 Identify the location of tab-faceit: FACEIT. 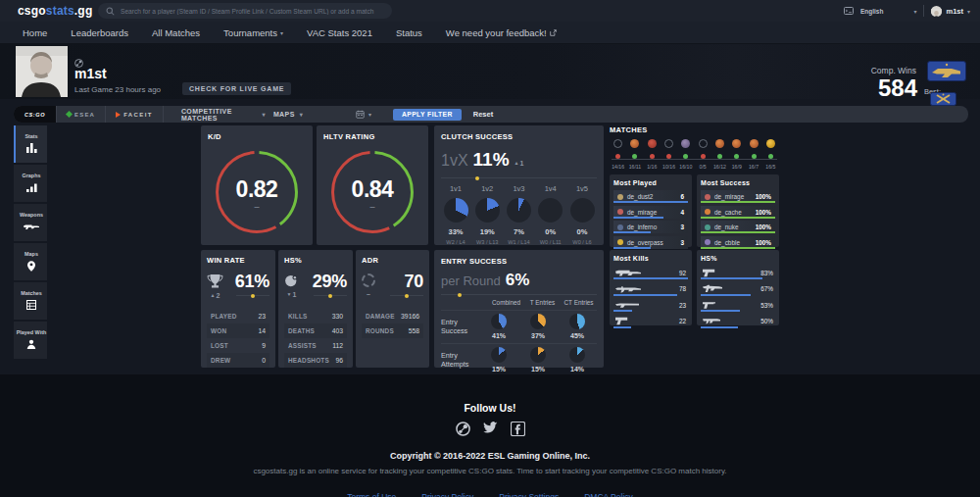
(135, 114).